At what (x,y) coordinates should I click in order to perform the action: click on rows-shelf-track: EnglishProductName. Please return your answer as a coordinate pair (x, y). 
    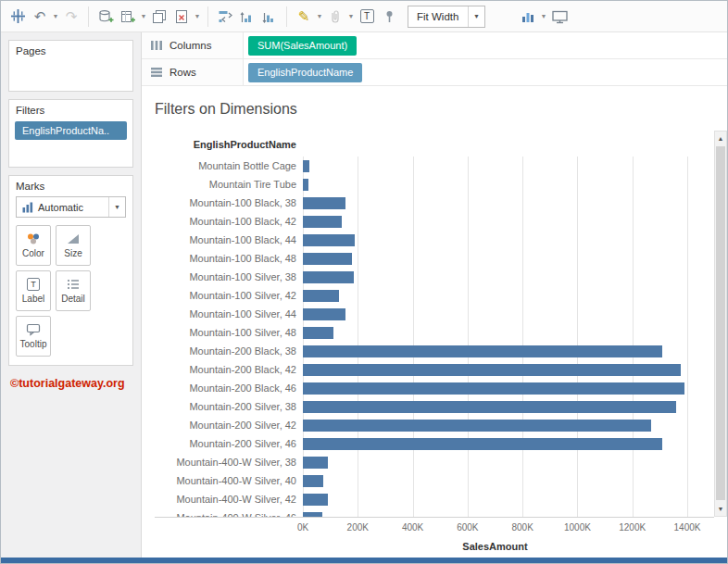
    Looking at the image, I should click on (485, 72).